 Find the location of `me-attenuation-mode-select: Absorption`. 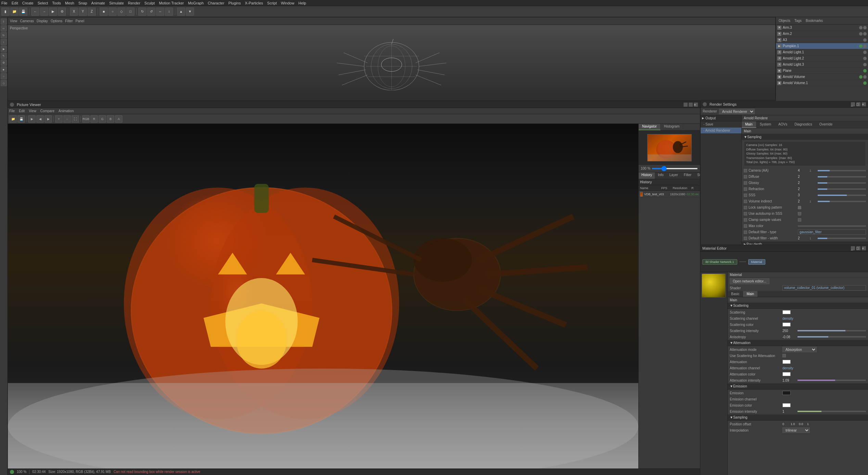

me-attenuation-mode-select: Absorption is located at coordinates (800, 349).